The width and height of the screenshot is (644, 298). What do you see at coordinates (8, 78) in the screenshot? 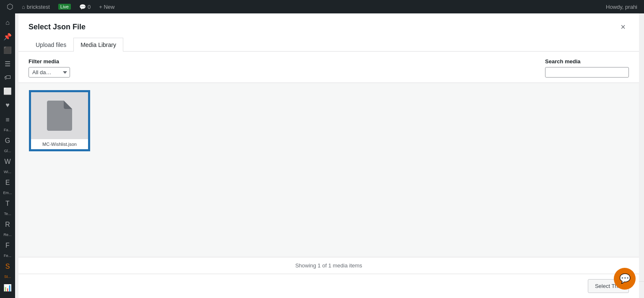
I see `sidebar-icon-tag: 🏷` at bounding box center [8, 78].